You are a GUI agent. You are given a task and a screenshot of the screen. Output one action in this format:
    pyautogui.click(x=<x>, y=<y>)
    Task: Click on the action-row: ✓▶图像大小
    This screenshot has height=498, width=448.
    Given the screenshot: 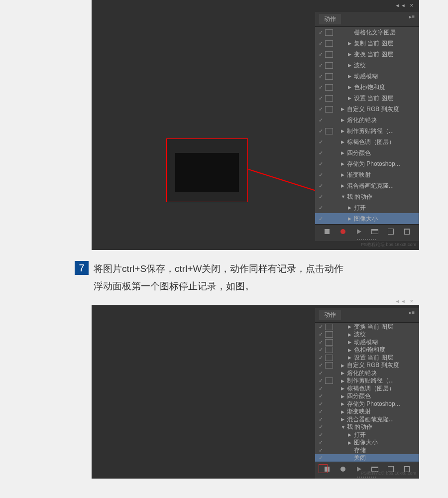 What is the action you would take?
    pyautogui.click(x=367, y=443)
    